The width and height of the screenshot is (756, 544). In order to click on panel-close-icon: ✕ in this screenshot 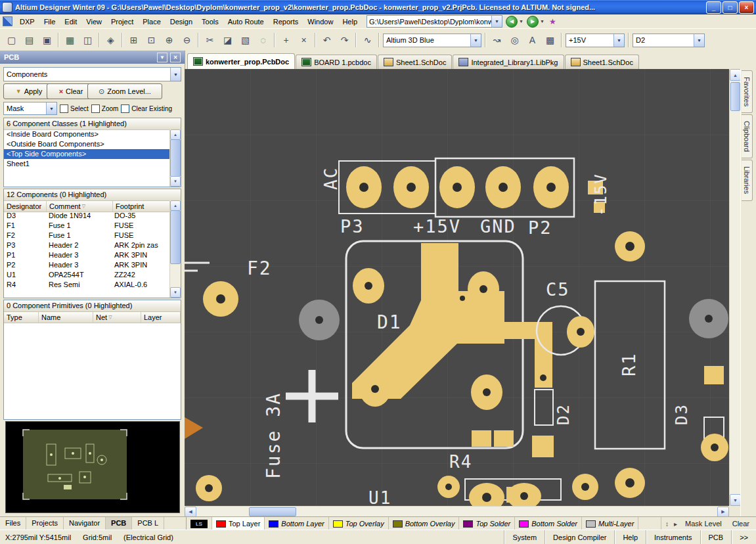, I will do `click(175, 58)`.